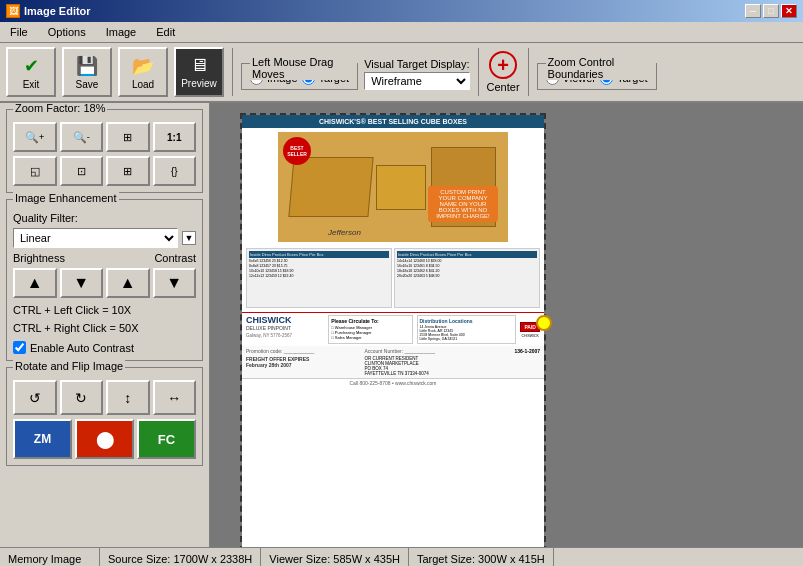 The image size is (803, 566). What do you see at coordinates (104, 281) in the screenshot?
I see `enhancement-controls: Quality Filter: Linear Bilinear Bicubic …` at bounding box center [104, 281].